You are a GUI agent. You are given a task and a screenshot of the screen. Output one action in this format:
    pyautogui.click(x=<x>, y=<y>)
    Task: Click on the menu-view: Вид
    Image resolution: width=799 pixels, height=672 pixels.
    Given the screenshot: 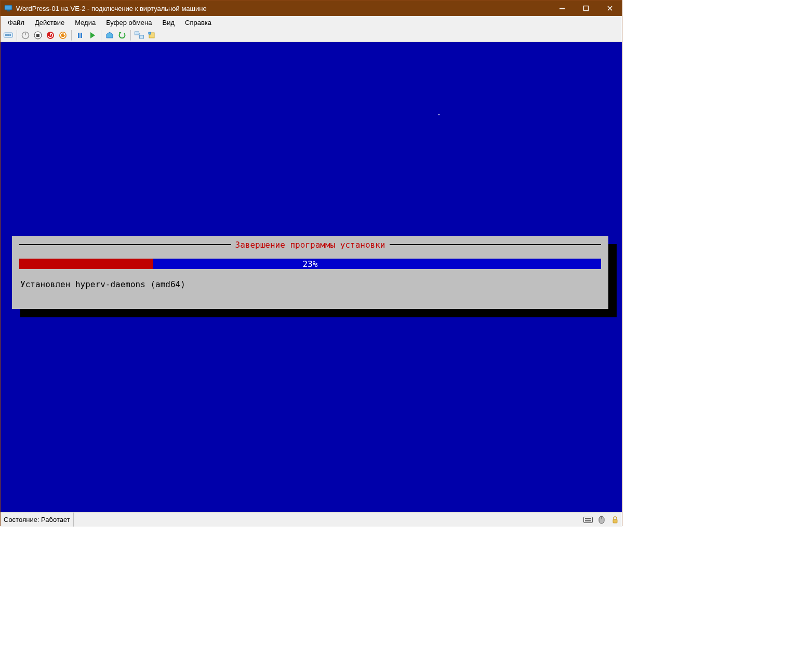 What is the action you would take?
    pyautogui.click(x=168, y=22)
    